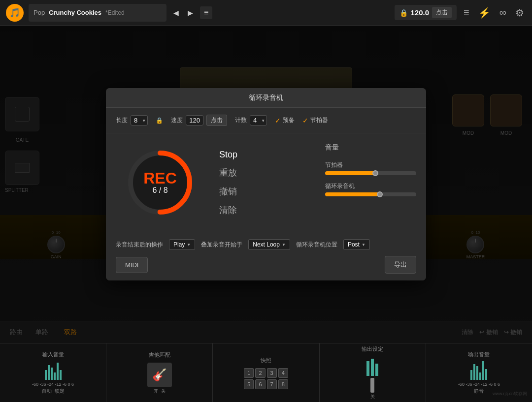 This screenshot has width=532, height=402. What do you see at coordinates (39, 13) in the screenshot?
I see `track-genre: Pop` at bounding box center [39, 13].